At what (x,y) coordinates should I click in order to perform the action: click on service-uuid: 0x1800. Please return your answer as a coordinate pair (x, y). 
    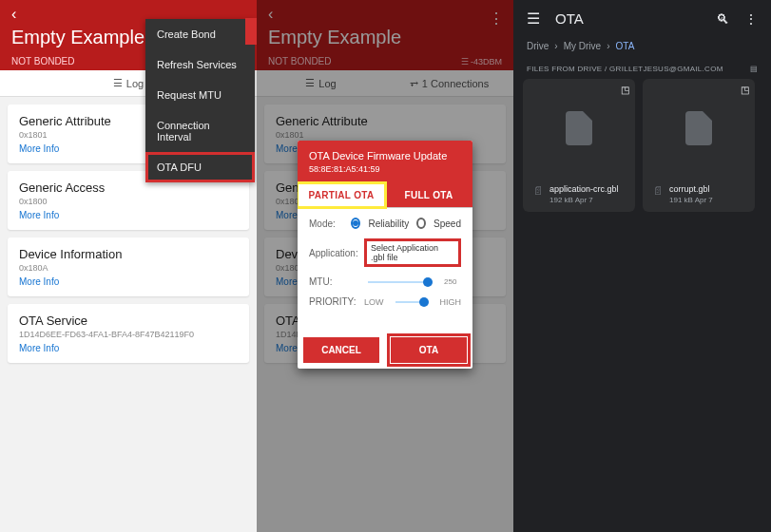
    Looking at the image, I should click on (128, 201).